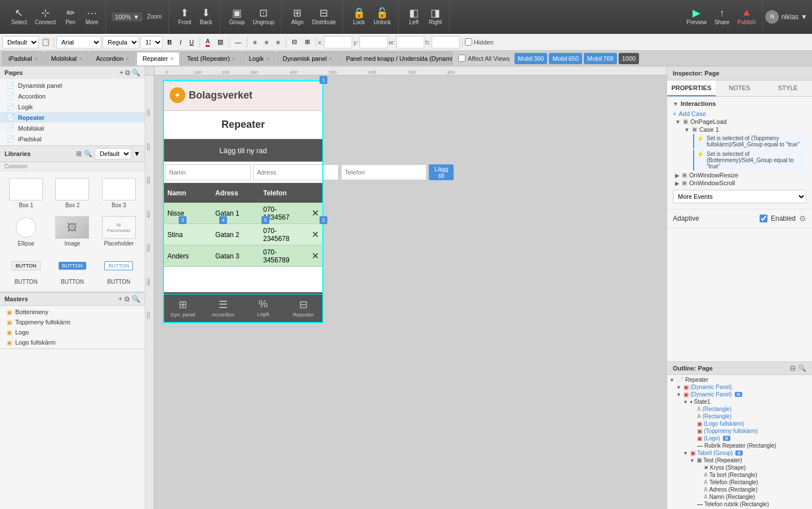 The width and height of the screenshot is (812, 509). What do you see at coordinates (206, 17) in the screenshot?
I see `back-button: ⬇ Back` at bounding box center [206, 17].